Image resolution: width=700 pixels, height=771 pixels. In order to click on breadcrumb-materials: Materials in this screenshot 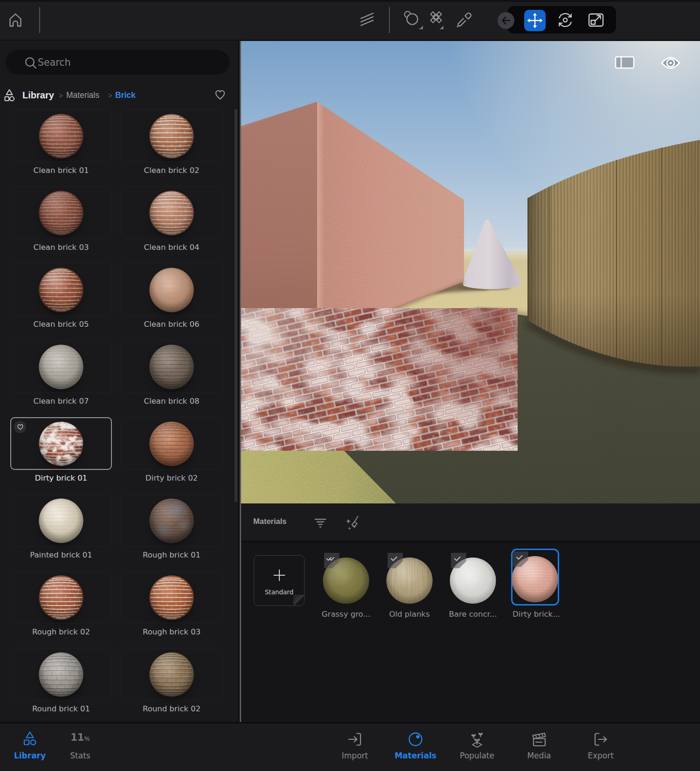, I will do `click(83, 95)`.